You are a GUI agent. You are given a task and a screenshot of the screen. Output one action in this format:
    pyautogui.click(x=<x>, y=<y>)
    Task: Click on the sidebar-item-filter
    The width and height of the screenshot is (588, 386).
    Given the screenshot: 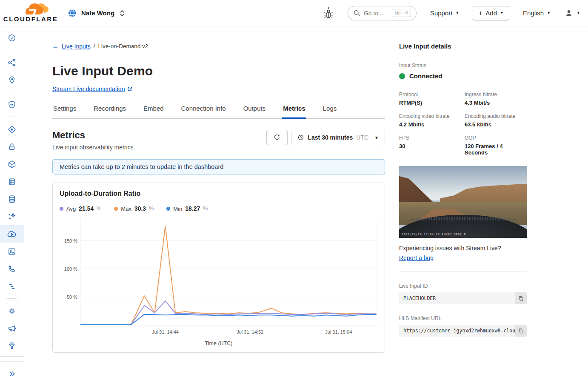 What is the action you would take?
    pyautogui.click(x=12, y=346)
    